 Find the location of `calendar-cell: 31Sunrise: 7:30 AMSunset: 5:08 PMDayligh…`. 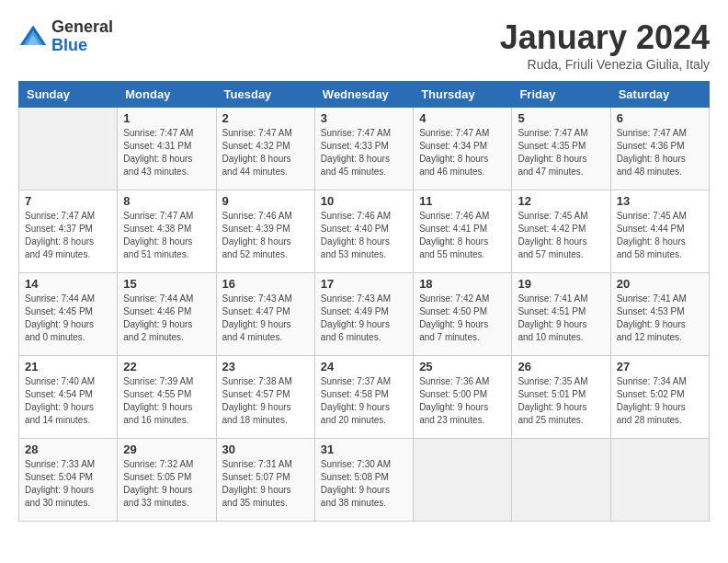

calendar-cell: 31Sunrise: 7:30 AMSunset: 5:08 PMDayligh… is located at coordinates (364, 480).